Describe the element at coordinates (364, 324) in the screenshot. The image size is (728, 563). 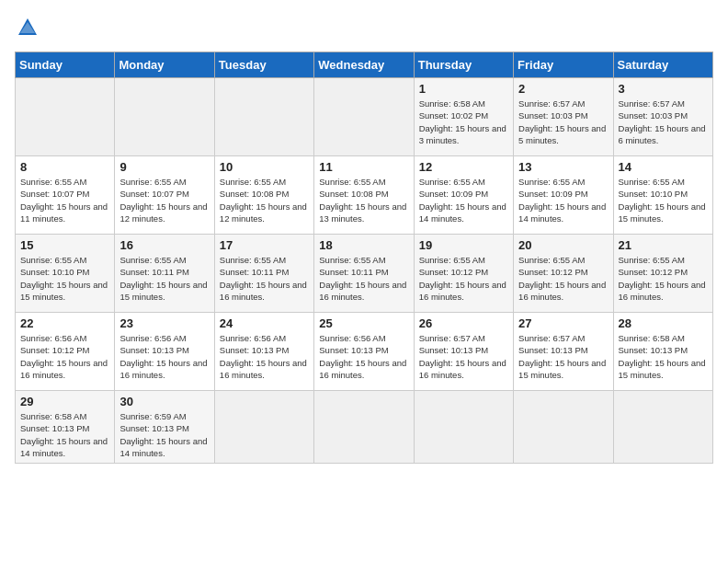
I see `day-number: 25` at that location.